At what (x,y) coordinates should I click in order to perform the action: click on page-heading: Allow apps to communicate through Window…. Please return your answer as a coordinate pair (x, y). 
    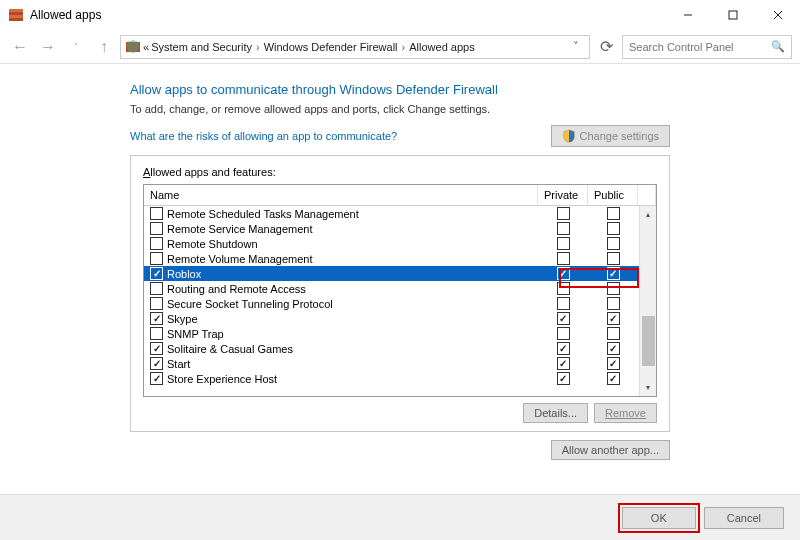
    Looking at the image, I should click on (400, 90).